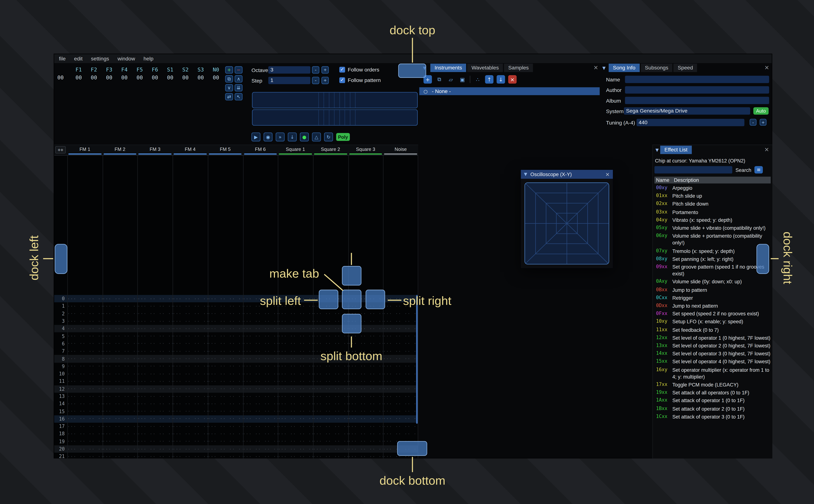 The width and height of the screenshot is (814, 504). Describe the element at coordinates (412, 449) in the screenshot. I see `dock-bottom-target` at that location.